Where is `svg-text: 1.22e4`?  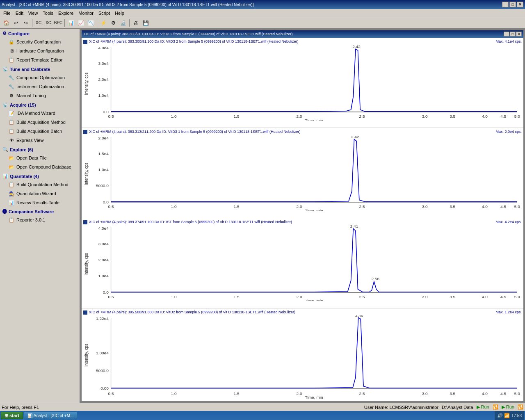 svg-text: 1.22e4 is located at coordinates (103, 318).